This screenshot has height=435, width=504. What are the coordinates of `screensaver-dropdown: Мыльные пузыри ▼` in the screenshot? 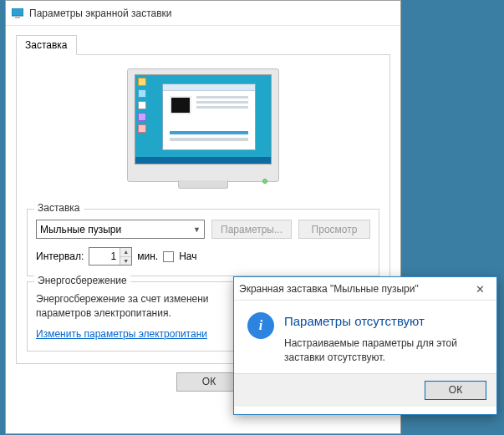 It's located at (120, 229).